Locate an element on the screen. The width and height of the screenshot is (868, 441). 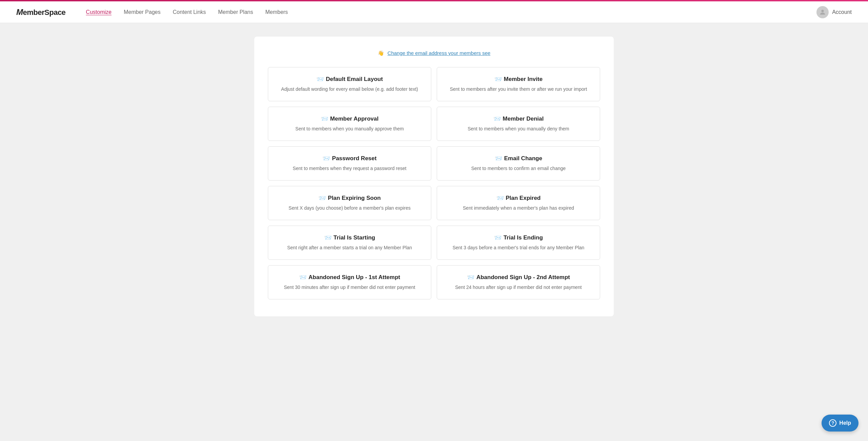
email-card-title-9: 📨Trial Is Ending is located at coordinates (518, 238).